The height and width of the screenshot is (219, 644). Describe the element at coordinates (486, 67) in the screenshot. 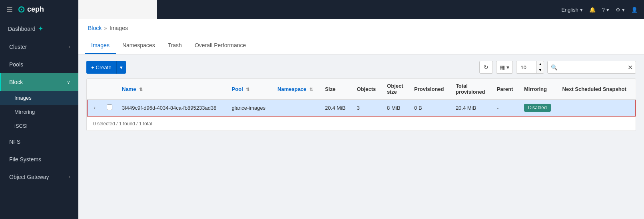

I see `refresh-button: ↻` at that location.